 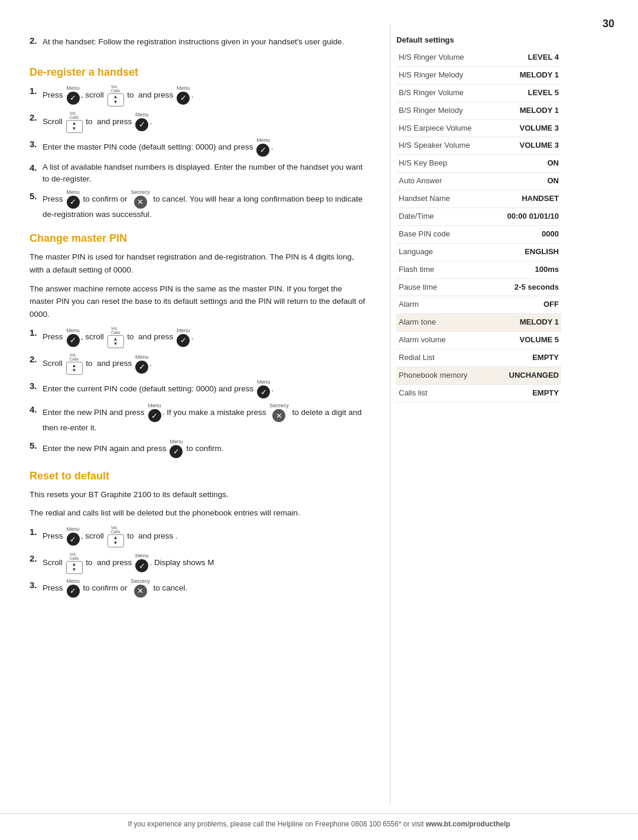 I want to click on settings-label-18: Phonebook memory, so click(x=442, y=376).